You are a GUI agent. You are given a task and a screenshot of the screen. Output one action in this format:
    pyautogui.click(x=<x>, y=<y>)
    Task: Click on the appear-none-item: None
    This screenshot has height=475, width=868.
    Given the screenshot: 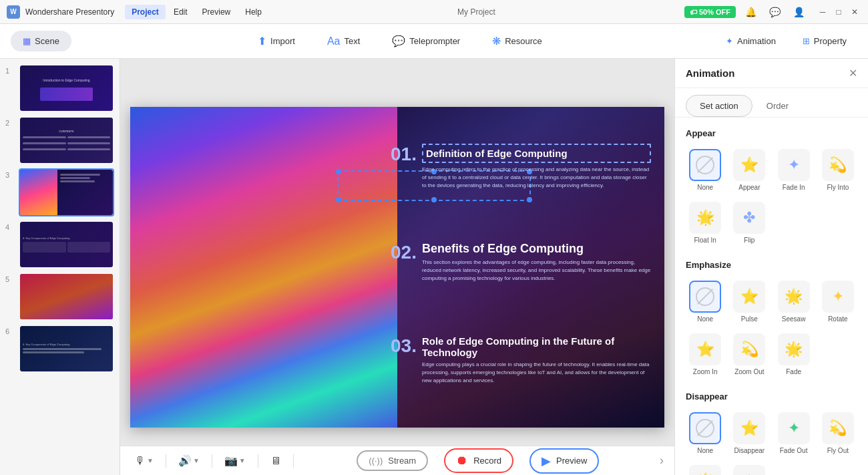 What is the action you would take?
    pyautogui.click(x=705, y=170)
    